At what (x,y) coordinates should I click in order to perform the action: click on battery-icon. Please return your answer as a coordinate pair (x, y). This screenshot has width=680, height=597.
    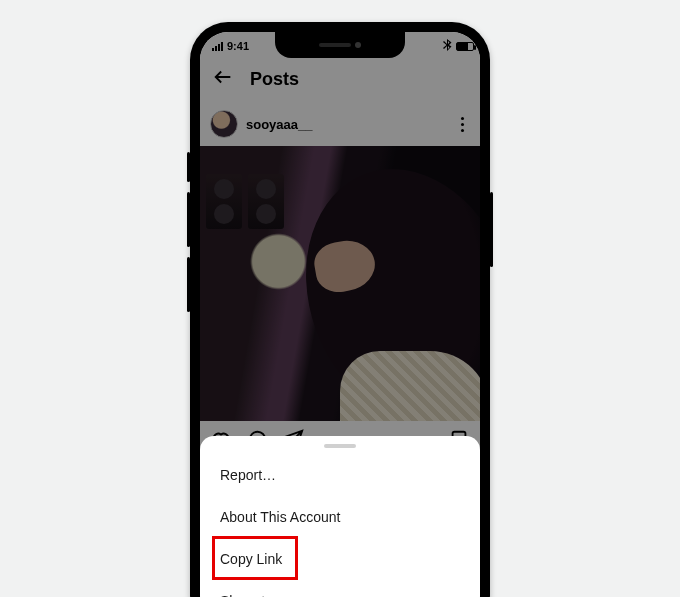
    Looking at the image, I should click on (465, 46).